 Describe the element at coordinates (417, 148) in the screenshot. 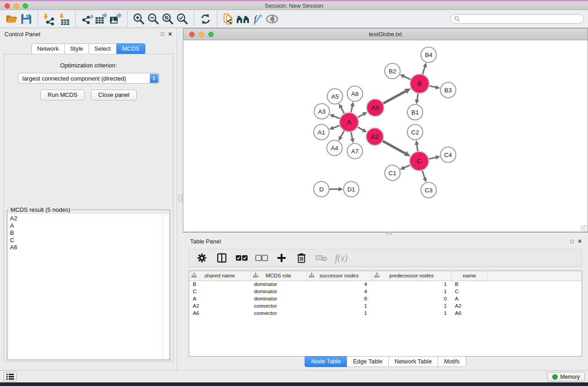

I see `graph-edge-C-C2` at that location.